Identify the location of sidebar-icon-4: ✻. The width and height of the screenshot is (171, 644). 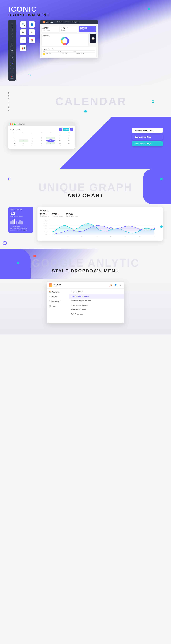
(12, 64).